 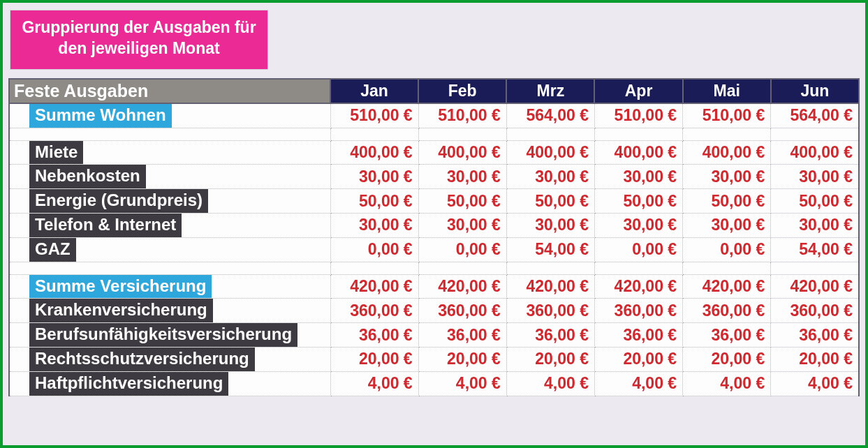 What do you see at coordinates (170, 116) in the screenshot?
I see `row-label-cell: Summe Wohnen` at bounding box center [170, 116].